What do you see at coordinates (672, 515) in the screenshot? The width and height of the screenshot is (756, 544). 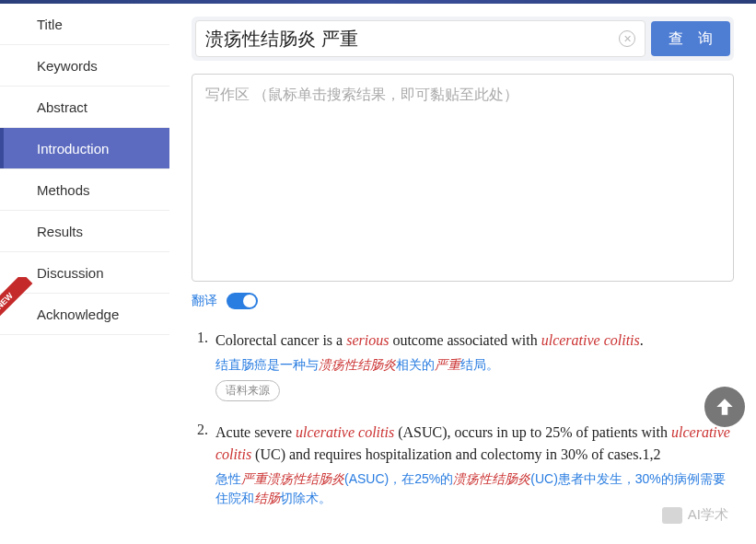 I see `chat-icon` at bounding box center [672, 515].